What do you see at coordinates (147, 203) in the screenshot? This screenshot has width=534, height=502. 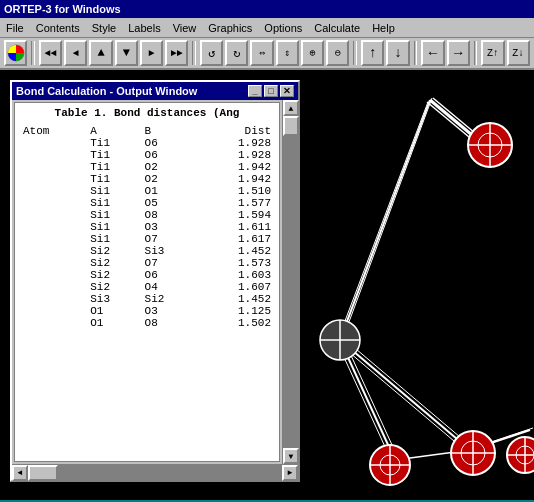 I see `table-row: Si1O51.577` at bounding box center [147, 203].